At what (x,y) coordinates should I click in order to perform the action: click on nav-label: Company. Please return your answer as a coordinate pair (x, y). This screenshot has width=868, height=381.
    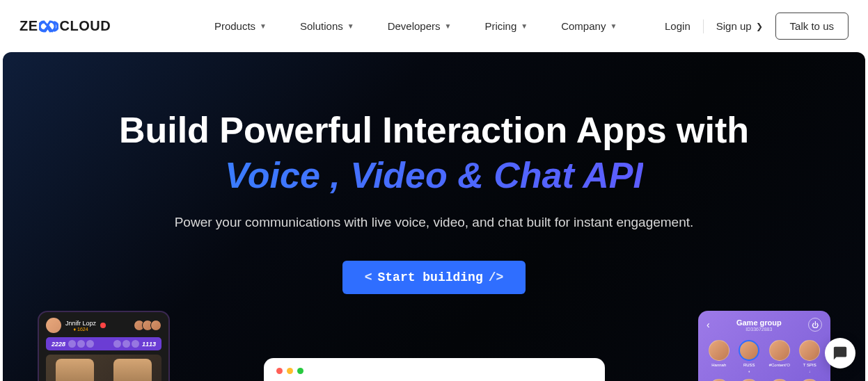
    Looking at the image, I should click on (583, 26).